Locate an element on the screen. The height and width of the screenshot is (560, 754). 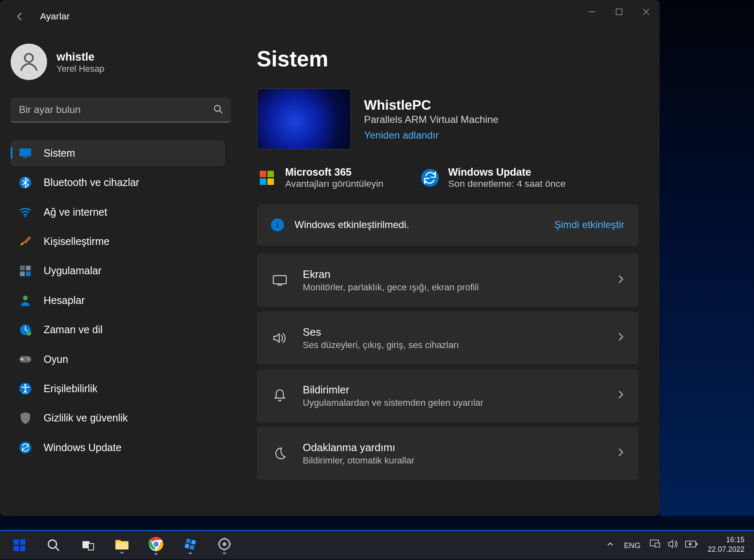
bluetooth-icon is located at coordinates (26, 182).